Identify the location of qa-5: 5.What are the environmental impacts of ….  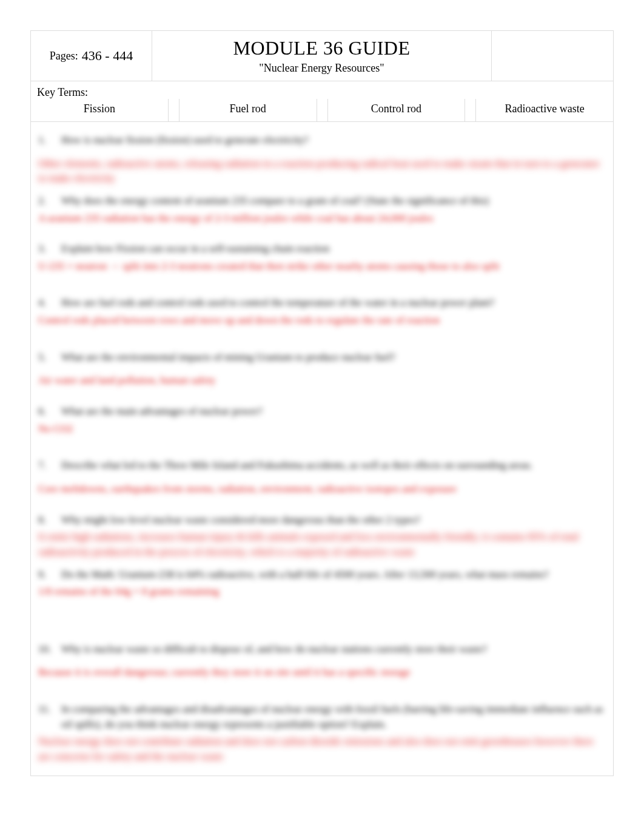
(322, 369).